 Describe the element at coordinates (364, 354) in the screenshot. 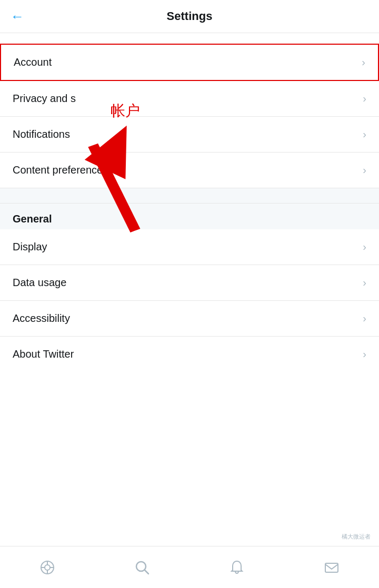

I see `about-chevron-icon: ›` at that location.